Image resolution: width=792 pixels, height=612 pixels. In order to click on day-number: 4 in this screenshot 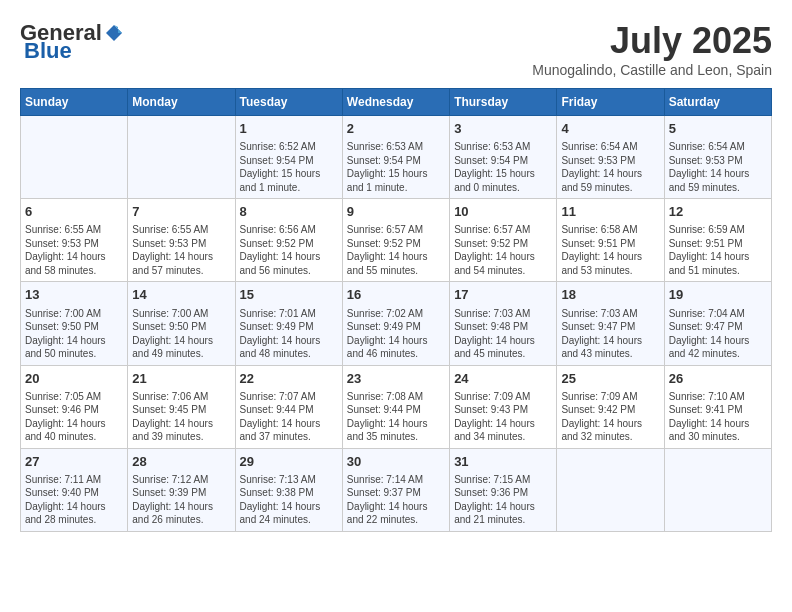, I will do `click(610, 129)`.